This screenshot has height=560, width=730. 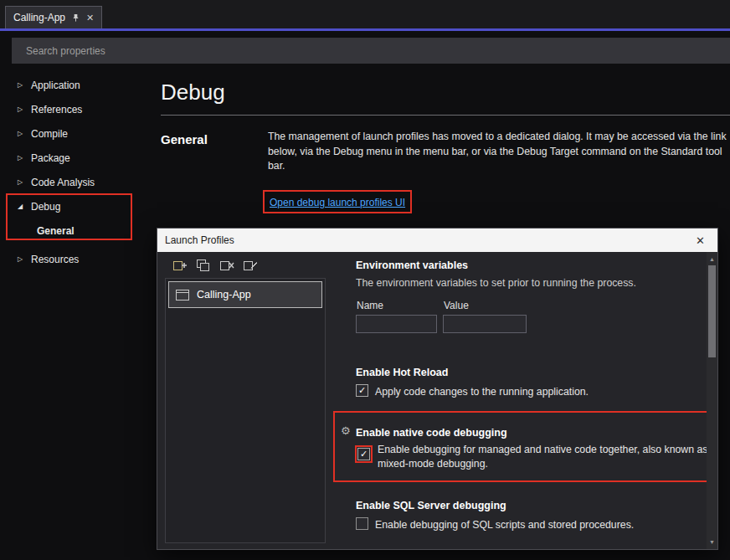 What do you see at coordinates (499, 152) in the screenshot?
I see `launch-profiles-description: The management of launch profiles has mo…` at bounding box center [499, 152].